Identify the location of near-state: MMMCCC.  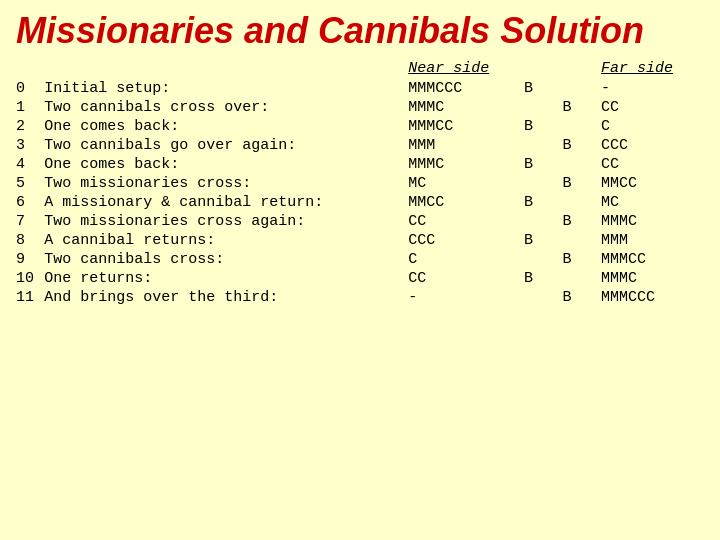
(466, 88).